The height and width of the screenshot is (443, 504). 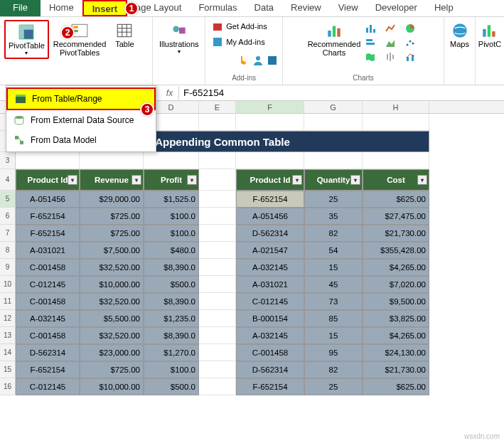 I want to click on fx-icon: fx, so click(x=170, y=93).